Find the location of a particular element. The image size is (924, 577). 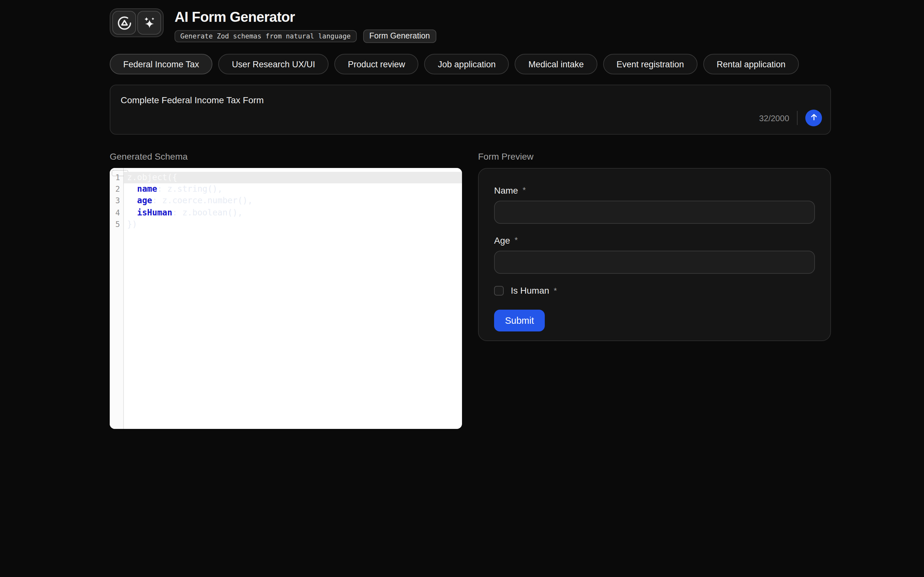

arrow-up-icon is located at coordinates (814, 118).